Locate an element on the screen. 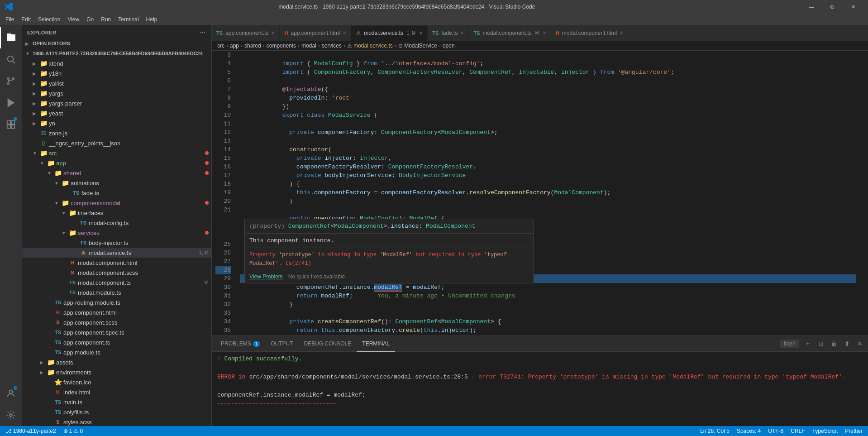 The height and width of the screenshot is (436, 868). window-controls: — ⧉ ✕ is located at coordinates (832, 7).